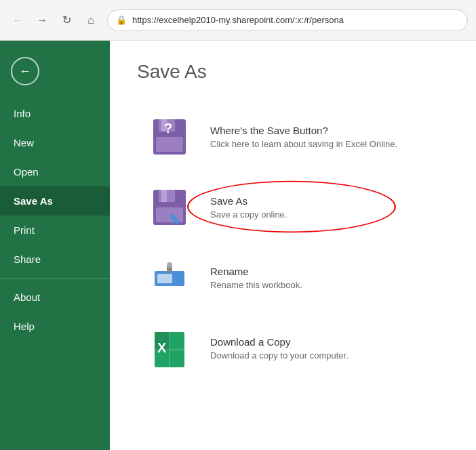  Describe the element at coordinates (293, 72) in the screenshot. I see `page-title: Save As` at that location.